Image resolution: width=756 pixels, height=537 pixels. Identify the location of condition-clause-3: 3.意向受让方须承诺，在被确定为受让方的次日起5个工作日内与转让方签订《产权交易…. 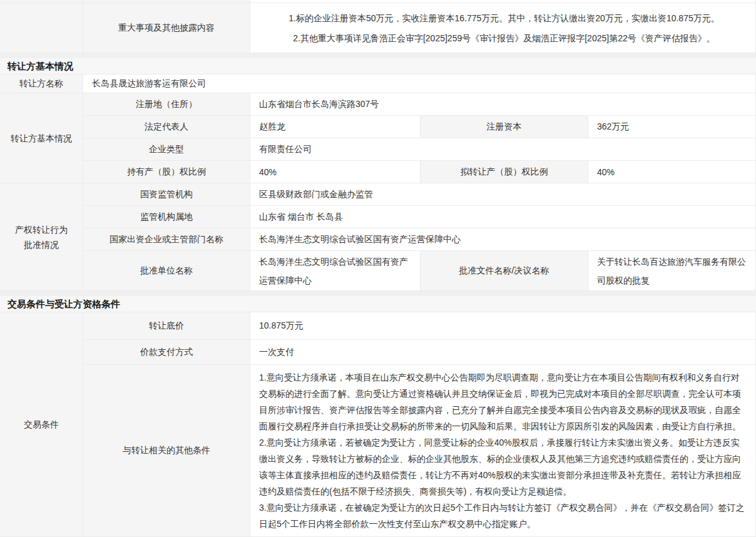
(503, 516).